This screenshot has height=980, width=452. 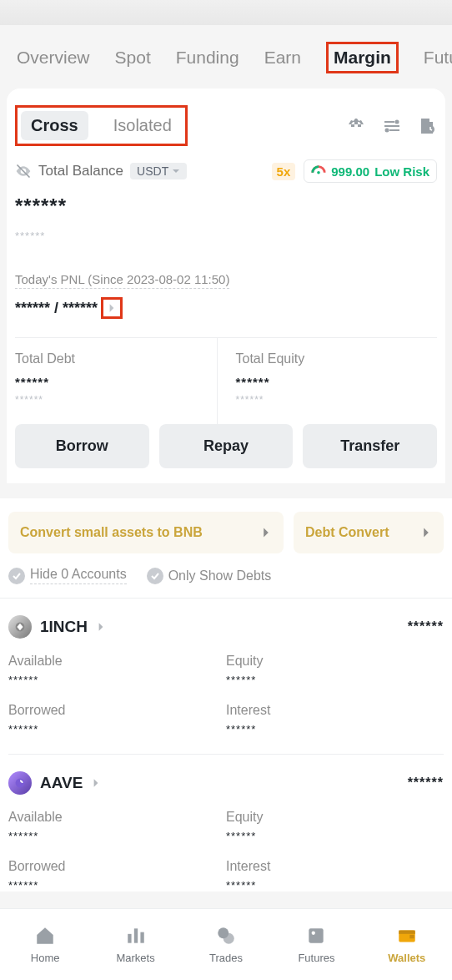 What do you see at coordinates (82, 446) in the screenshot?
I see `borrow-button: Borrow` at bounding box center [82, 446].